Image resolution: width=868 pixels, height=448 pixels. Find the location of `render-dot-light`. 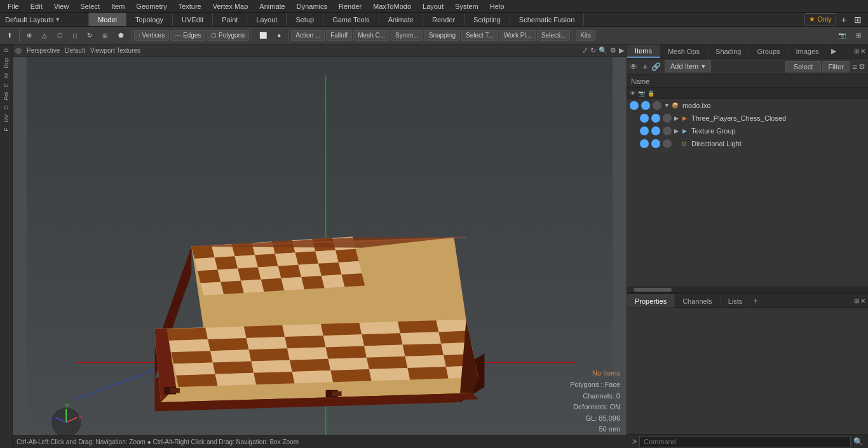

render-dot-light is located at coordinates (656, 144).